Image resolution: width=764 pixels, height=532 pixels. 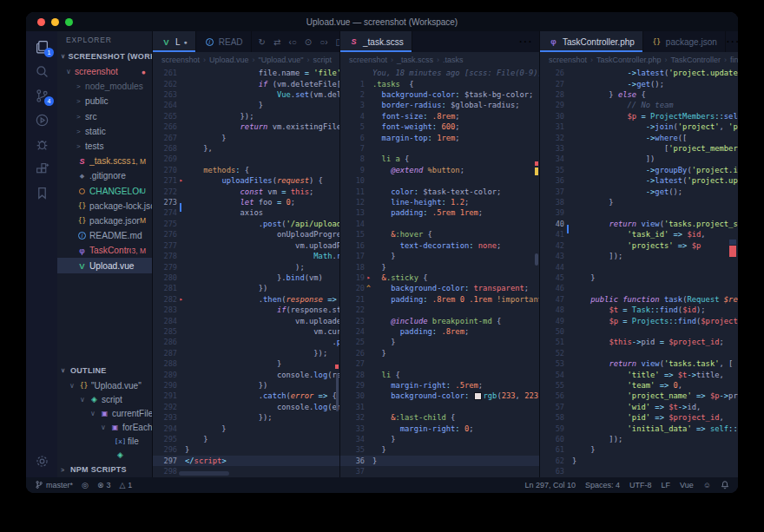 I want to click on code-line: 31, so click(x=439, y=407).